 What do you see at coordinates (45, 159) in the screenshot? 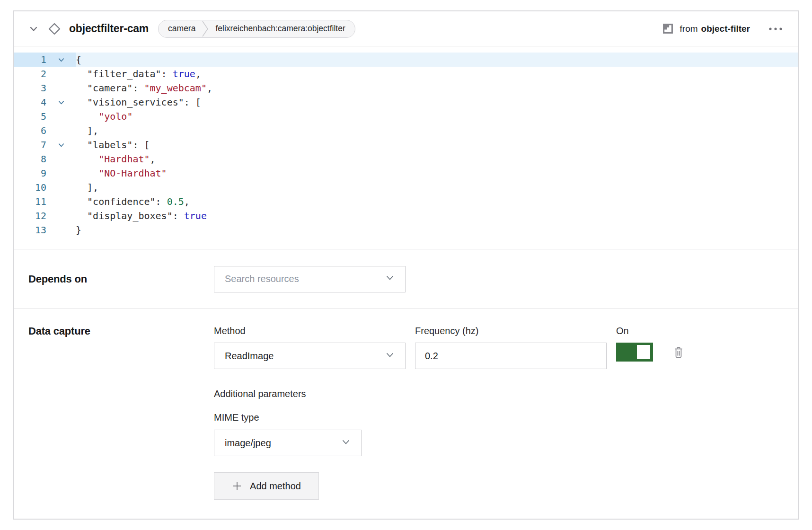
I see `gutter: 8` at bounding box center [45, 159].